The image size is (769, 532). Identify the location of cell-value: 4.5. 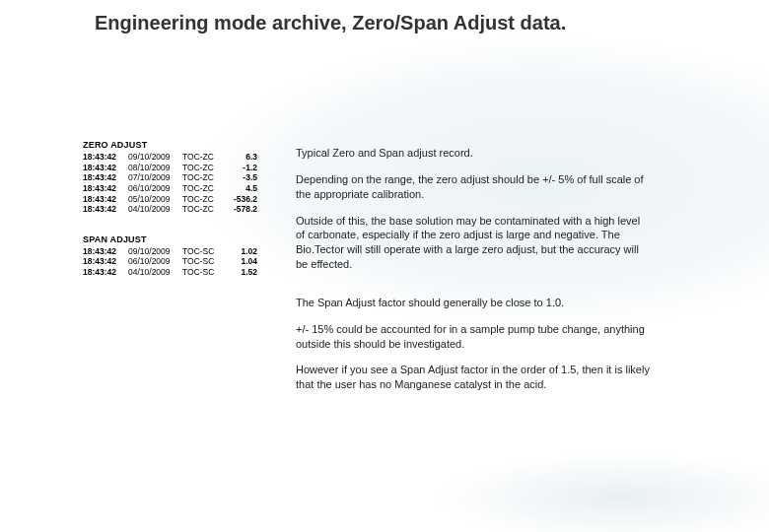
(242, 189).